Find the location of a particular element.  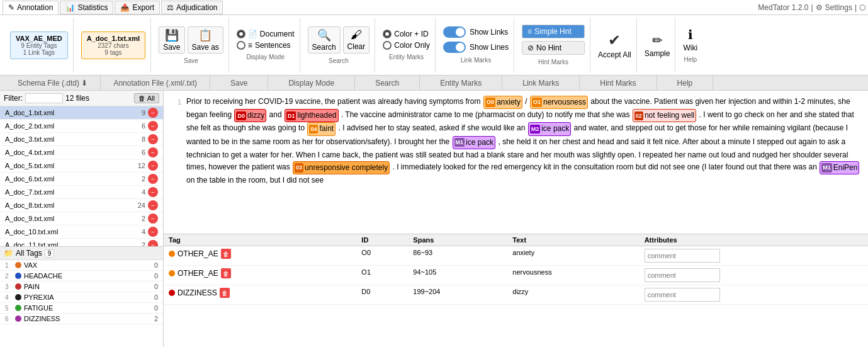

tag-dot is located at coordinates (172, 254).